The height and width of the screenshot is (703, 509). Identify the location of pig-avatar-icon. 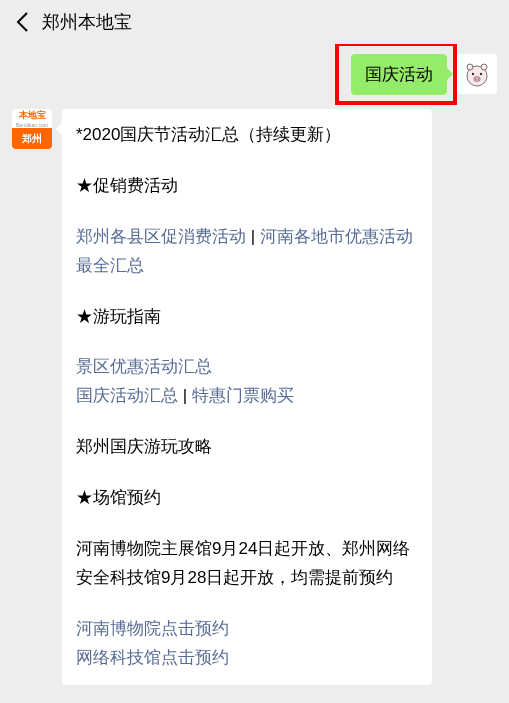
(477, 74).